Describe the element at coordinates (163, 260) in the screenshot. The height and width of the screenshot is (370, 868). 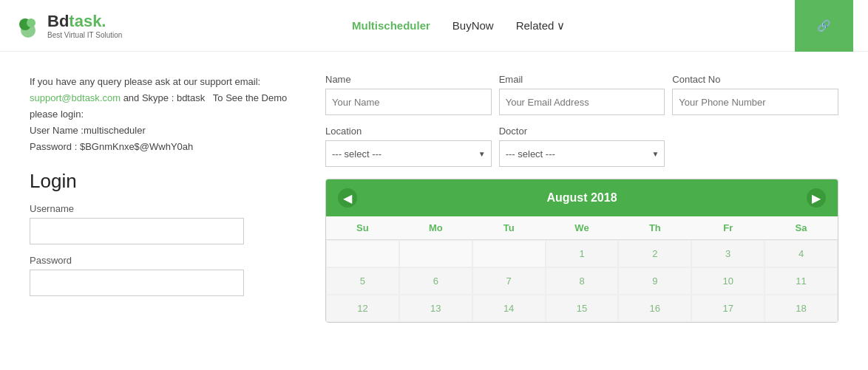
I see `password-label: Password` at that location.